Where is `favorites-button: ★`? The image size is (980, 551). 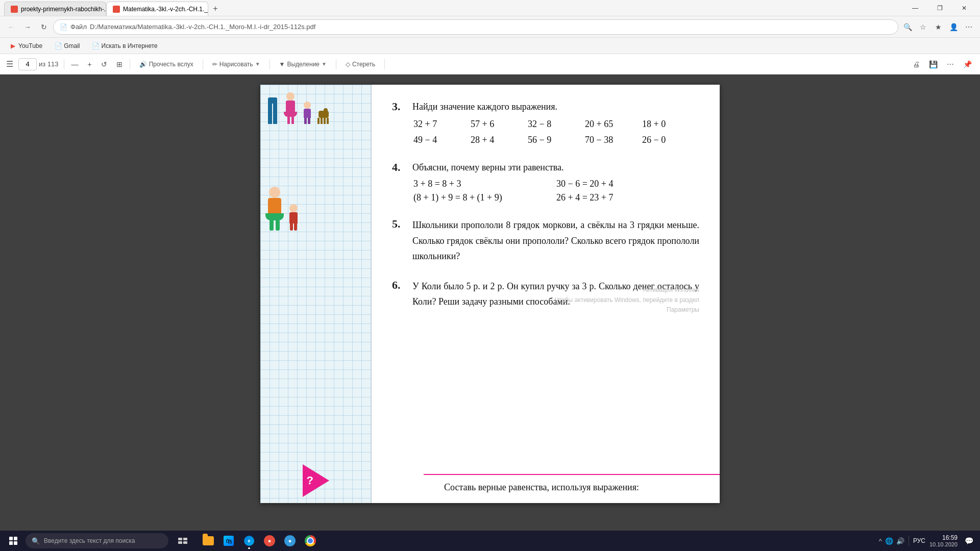 favorites-button: ★ is located at coordinates (938, 27).